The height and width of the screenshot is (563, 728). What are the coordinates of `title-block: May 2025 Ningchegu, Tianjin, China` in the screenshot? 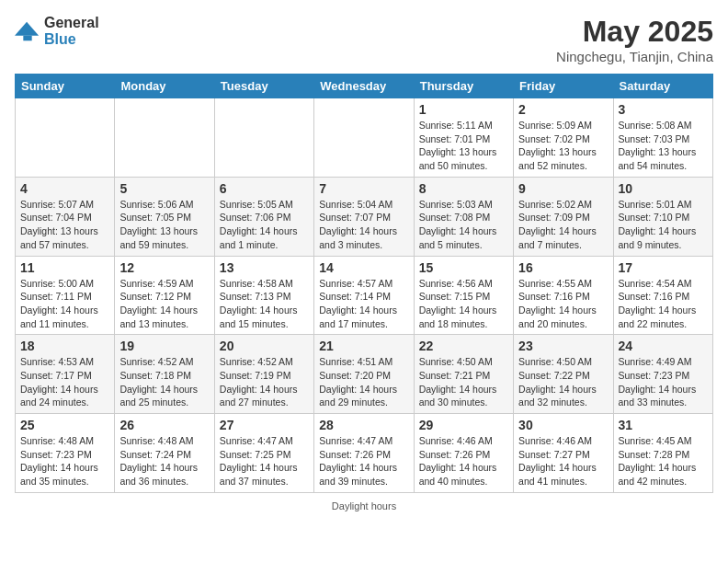 It's located at (634, 40).